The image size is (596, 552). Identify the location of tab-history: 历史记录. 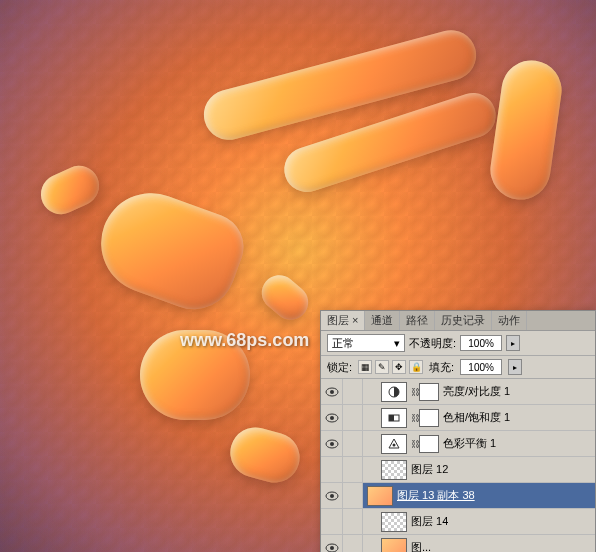
(464, 320).